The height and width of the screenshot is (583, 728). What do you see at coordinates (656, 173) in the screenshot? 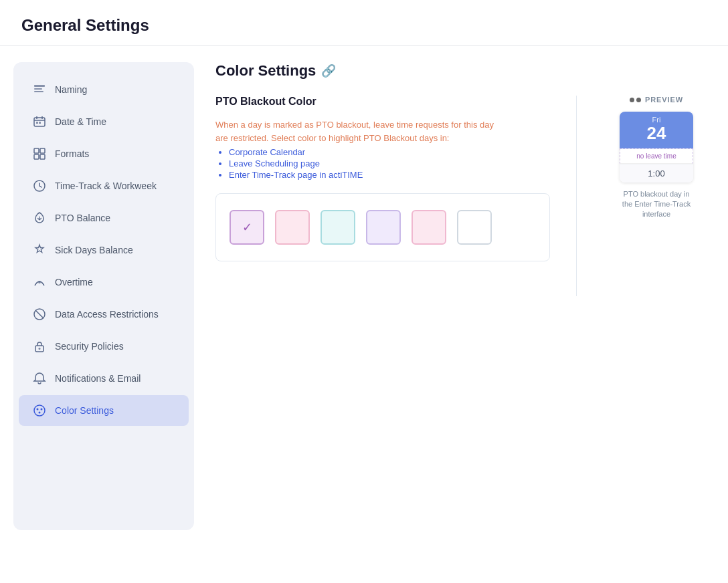
I see `time-value: 1:00` at bounding box center [656, 173].